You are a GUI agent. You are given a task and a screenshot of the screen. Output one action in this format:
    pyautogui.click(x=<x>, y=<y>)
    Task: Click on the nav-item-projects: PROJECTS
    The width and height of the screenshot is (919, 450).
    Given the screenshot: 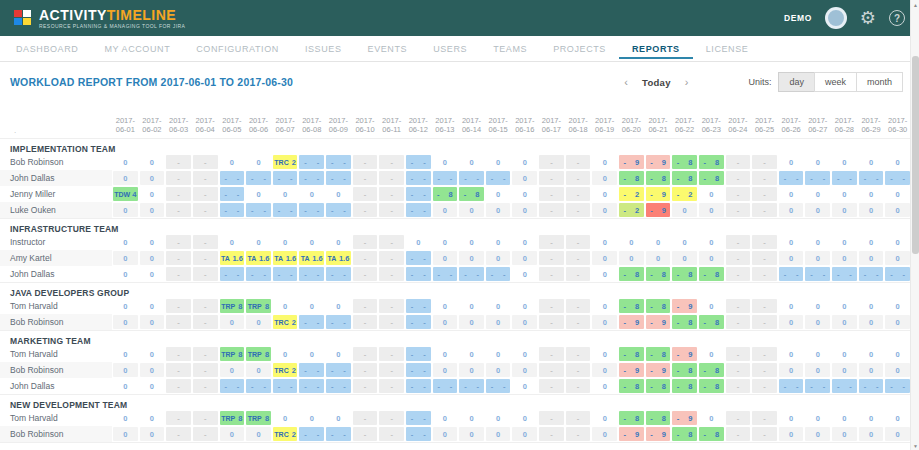 What is the action you would take?
    pyautogui.click(x=580, y=48)
    